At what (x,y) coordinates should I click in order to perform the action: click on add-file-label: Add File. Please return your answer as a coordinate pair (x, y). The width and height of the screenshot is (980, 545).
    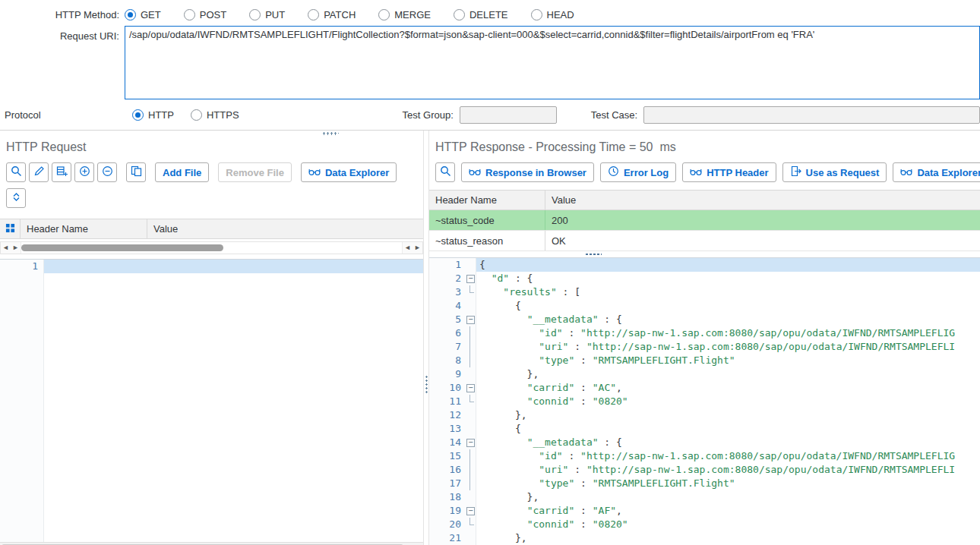
    Looking at the image, I should click on (182, 173).